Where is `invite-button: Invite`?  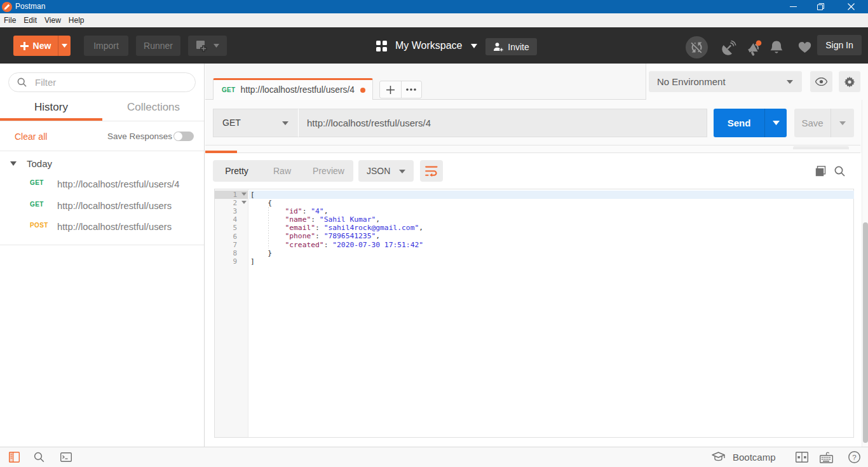
invite-button: Invite is located at coordinates (511, 47).